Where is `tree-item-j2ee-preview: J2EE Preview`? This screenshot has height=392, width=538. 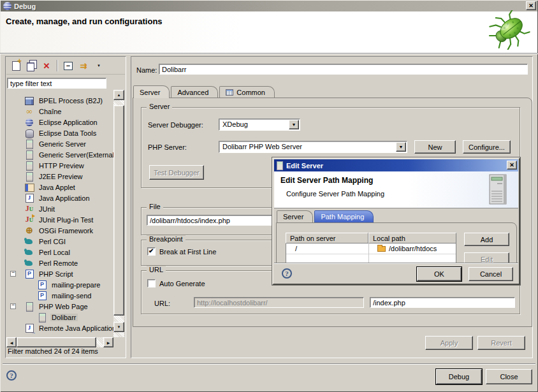 tree-item-j2ee-preview: J2EE Preview is located at coordinates (62, 176).